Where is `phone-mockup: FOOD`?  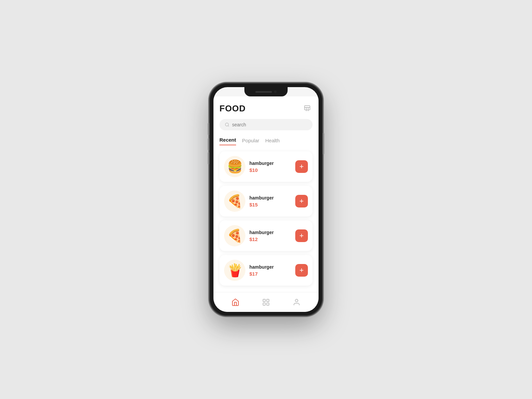
phone-mockup: FOOD is located at coordinates (266, 200).